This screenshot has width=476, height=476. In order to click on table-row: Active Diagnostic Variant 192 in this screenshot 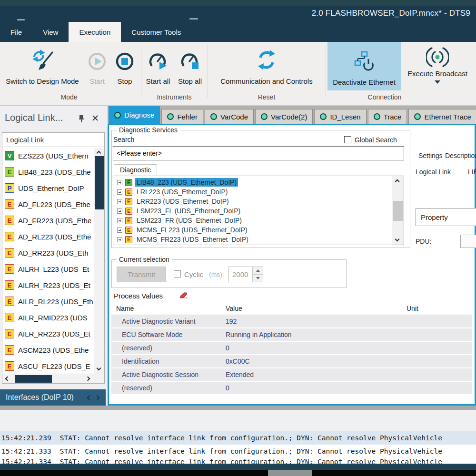, I will do `click(292, 321)`.